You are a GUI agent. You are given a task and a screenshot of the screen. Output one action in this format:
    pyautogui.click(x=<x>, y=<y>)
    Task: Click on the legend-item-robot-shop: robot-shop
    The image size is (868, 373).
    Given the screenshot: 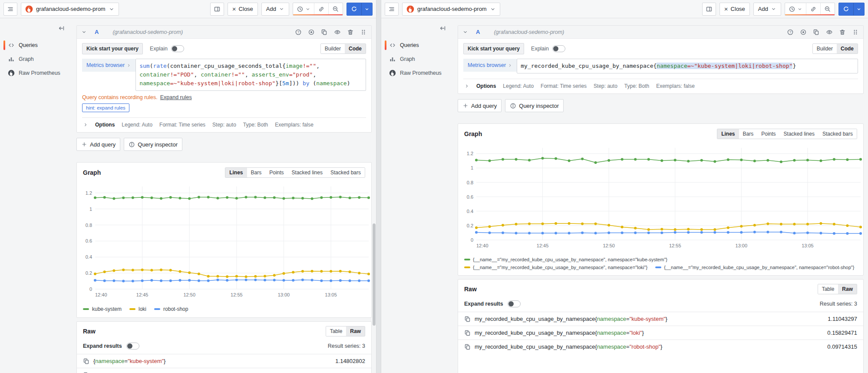 What is the action you would take?
    pyautogui.click(x=171, y=309)
    